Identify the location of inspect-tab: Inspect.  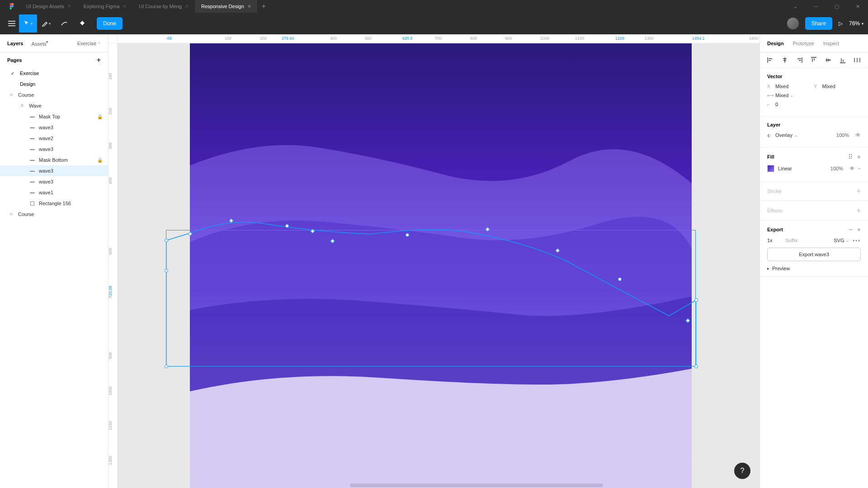
(831, 43).